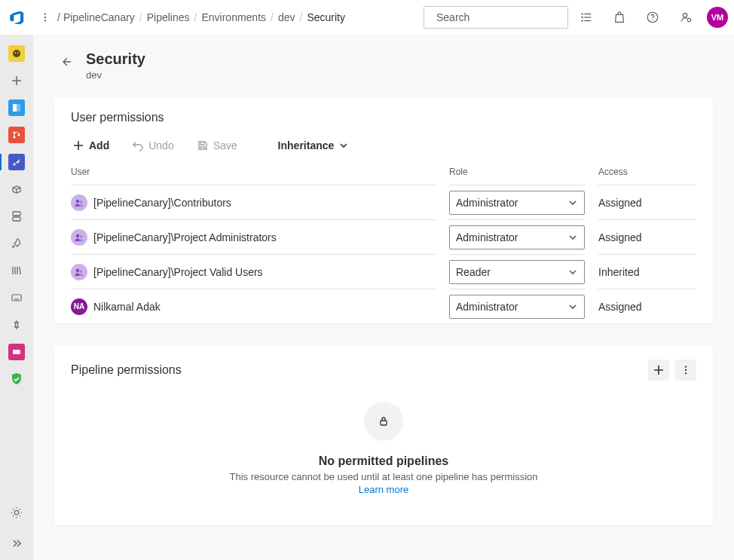  What do you see at coordinates (502, 17) in the screenshot?
I see `search-input` at bounding box center [502, 17].